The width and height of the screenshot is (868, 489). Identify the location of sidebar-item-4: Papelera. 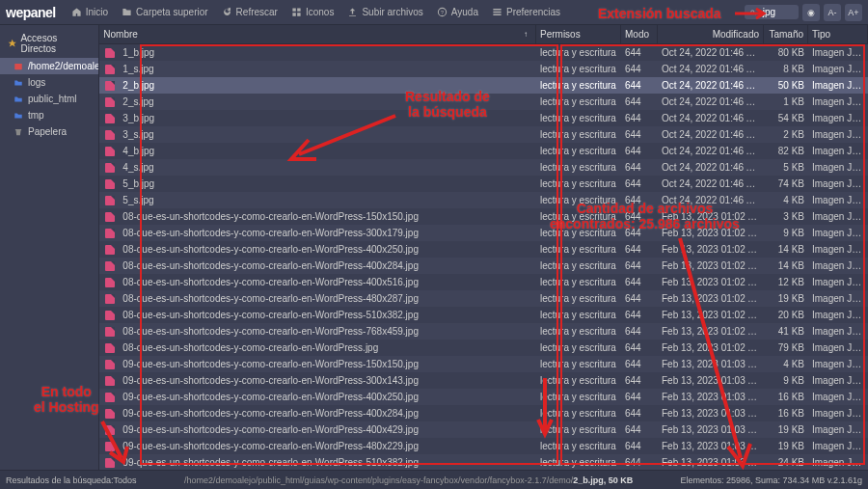
(49, 131).